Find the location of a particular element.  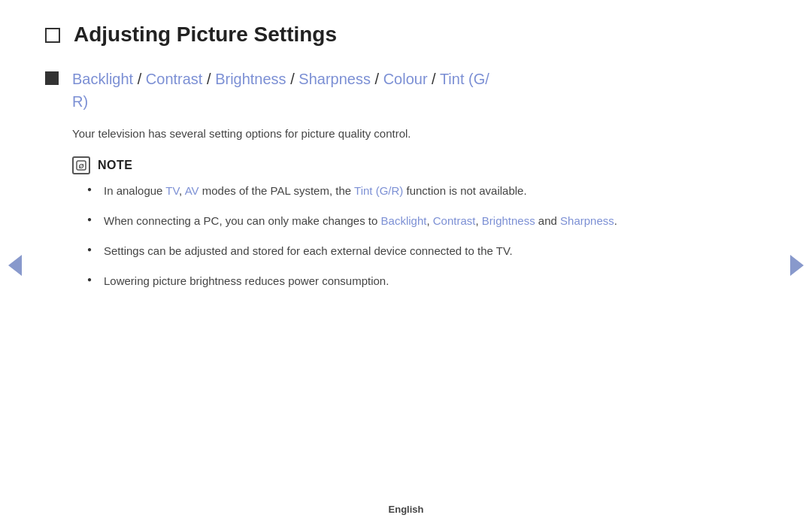

page-title: Adjusting Picture Settings is located at coordinates (205, 35).